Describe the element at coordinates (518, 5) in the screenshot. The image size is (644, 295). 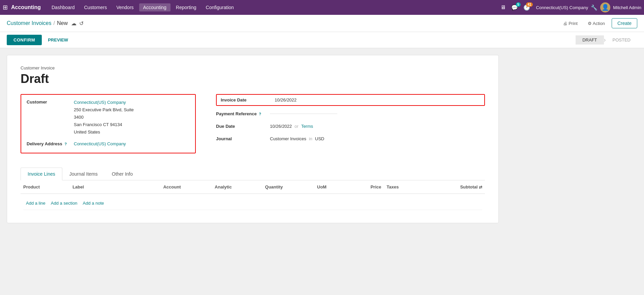
I see `chat-badge: 5` at that location.